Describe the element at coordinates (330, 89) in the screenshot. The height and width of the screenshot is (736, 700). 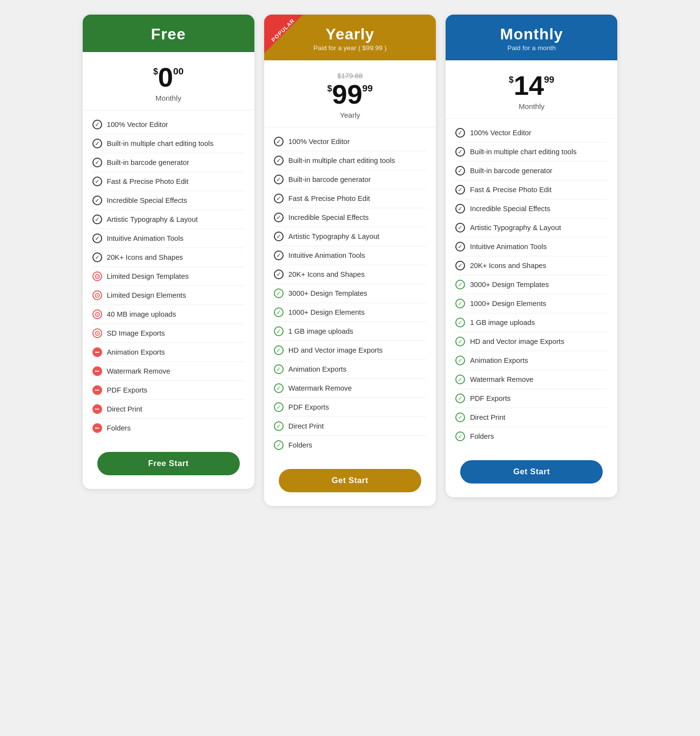
I see `price-dollar-yearly: $` at that location.